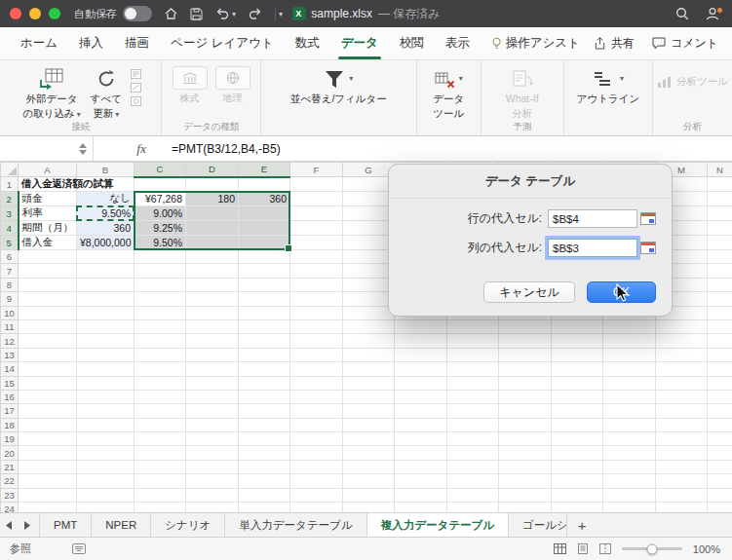  Describe the element at coordinates (160, 453) in the screenshot. I see `cell-C20` at that location.